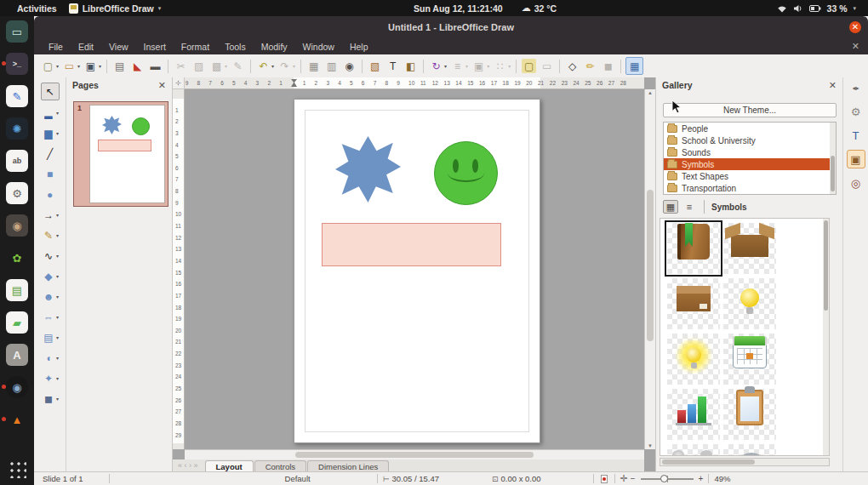 The width and height of the screenshot is (868, 485). What do you see at coordinates (625, 478) in the screenshot?
I see `fit-slide-icon: ✛` at bounding box center [625, 478].